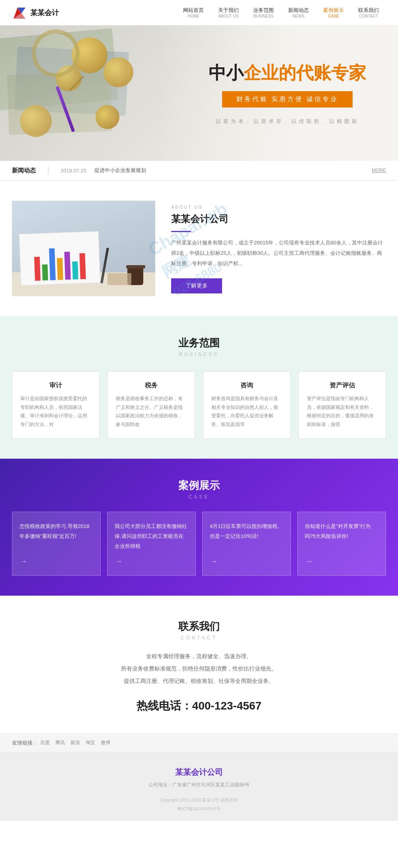  I want to click on biz-title-2: 咨询, so click(247, 385).